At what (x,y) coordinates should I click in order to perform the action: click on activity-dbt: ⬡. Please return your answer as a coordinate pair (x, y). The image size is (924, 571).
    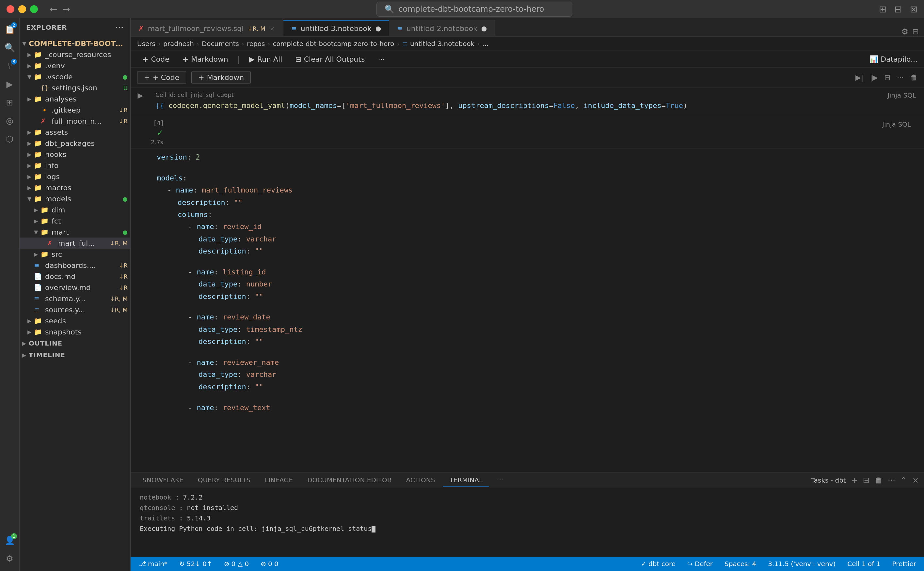
    Looking at the image, I should click on (10, 139).